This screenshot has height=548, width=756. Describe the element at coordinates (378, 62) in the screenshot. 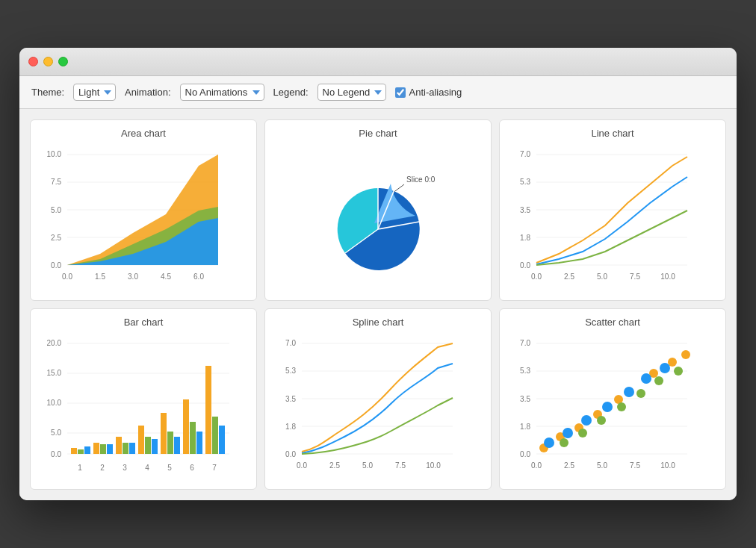

I see `titlebar` at that location.